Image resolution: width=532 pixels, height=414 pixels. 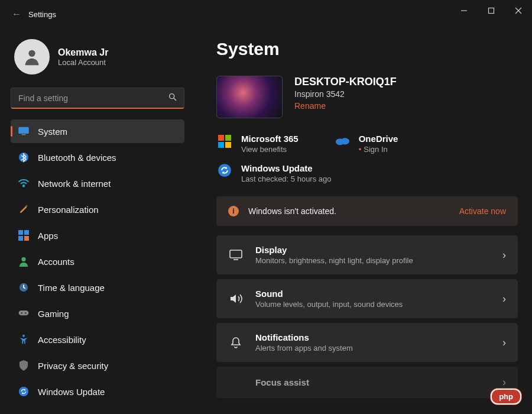 What do you see at coordinates (249, 97) in the screenshot?
I see `wallpaper-thumbnail` at bounding box center [249, 97].